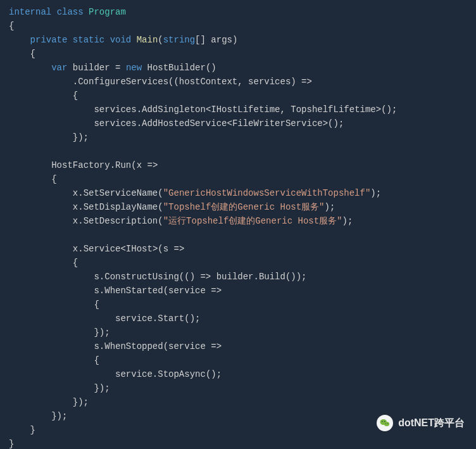  What do you see at coordinates (238, 374) in the screenshot?
I see `code-line: service.StopAsync();` at bounding box center [238, 374].